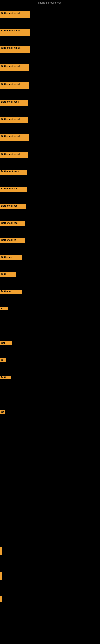  Describe the element at coordinates (50, 3) in the screenshot. I see `site-title: TheBottlenecker.com` at that location.